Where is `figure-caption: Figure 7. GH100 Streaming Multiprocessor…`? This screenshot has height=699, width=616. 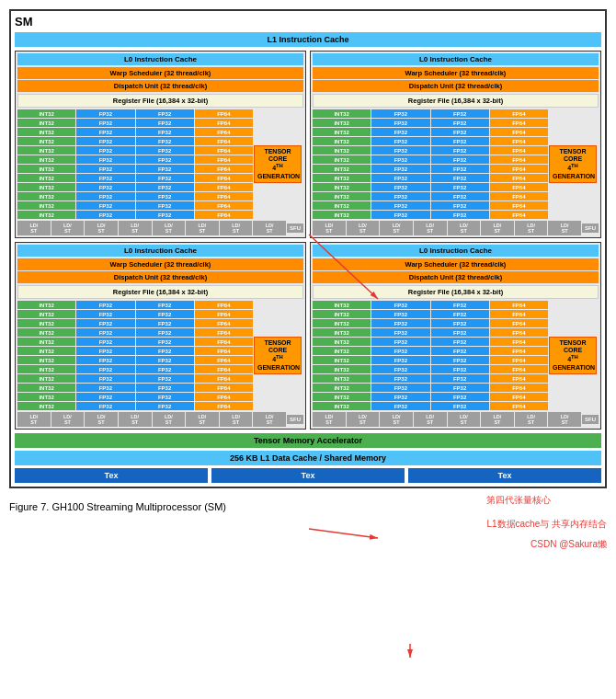 figure-caption: Figure 7. GH100 Streaming Multiprocessor… is located at coordinates (243, 507).